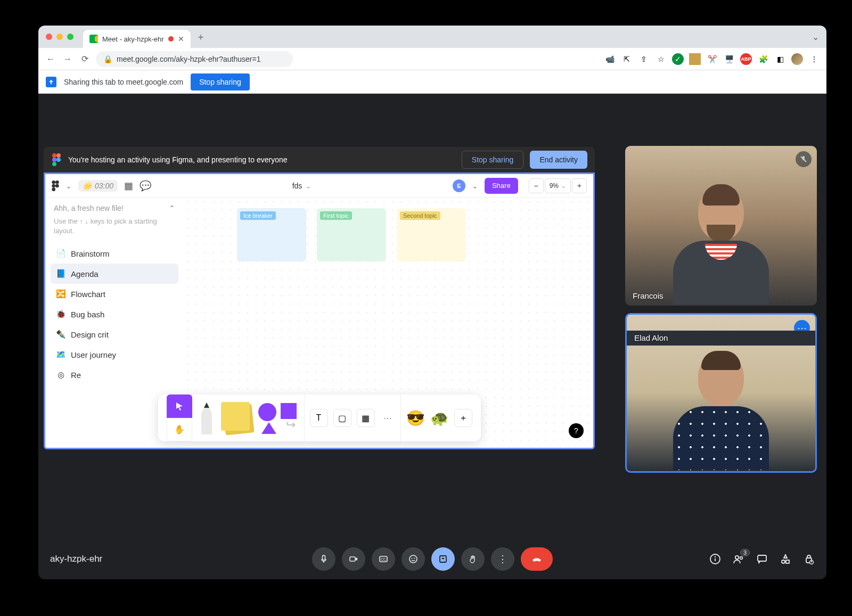  What do you see at coordinates (814, 59) in the screenshot?
I see `chrome-menu-button: ⋮` at bounding box center [814, 59].